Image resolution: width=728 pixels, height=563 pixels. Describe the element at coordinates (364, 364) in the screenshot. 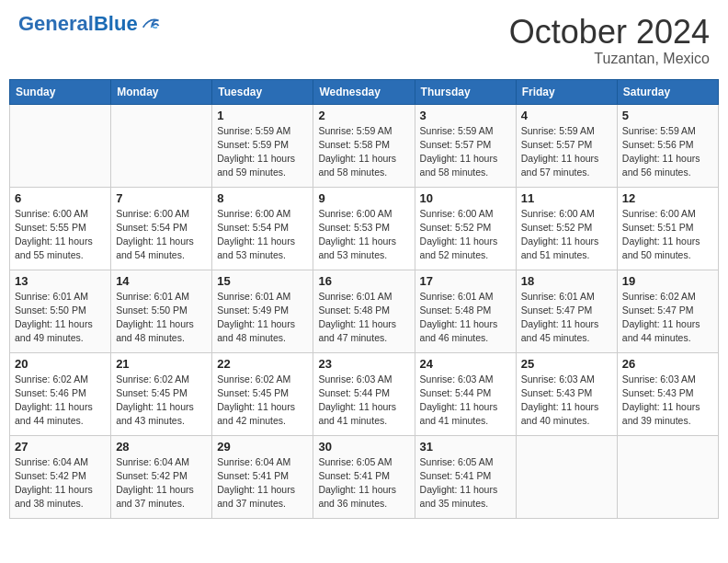

I see `day-number: 23` at that location.